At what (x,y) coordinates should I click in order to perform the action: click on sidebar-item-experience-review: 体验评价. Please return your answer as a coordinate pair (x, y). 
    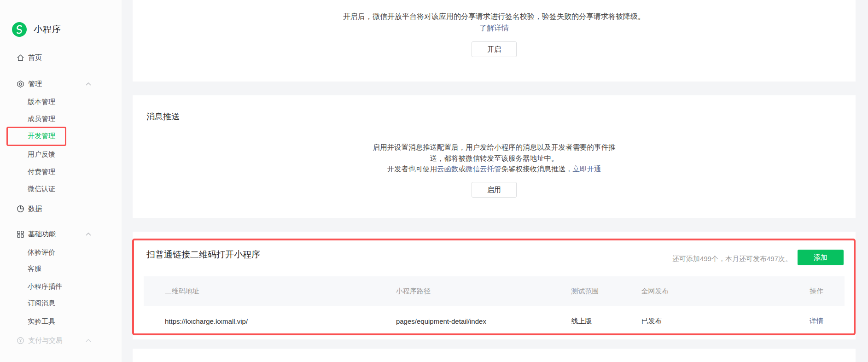
    Looking at the image, I should click on (41, 252).